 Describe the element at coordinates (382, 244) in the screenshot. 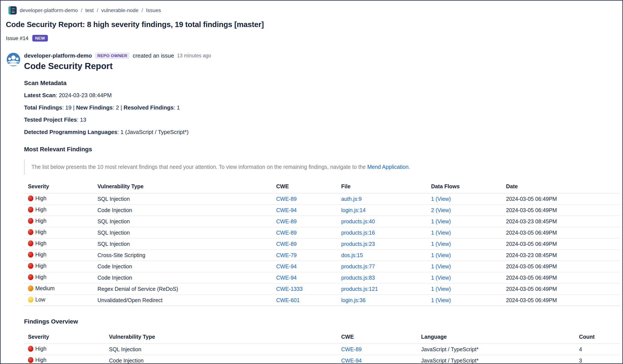

I see `cell-file: products.js:23` at that location.